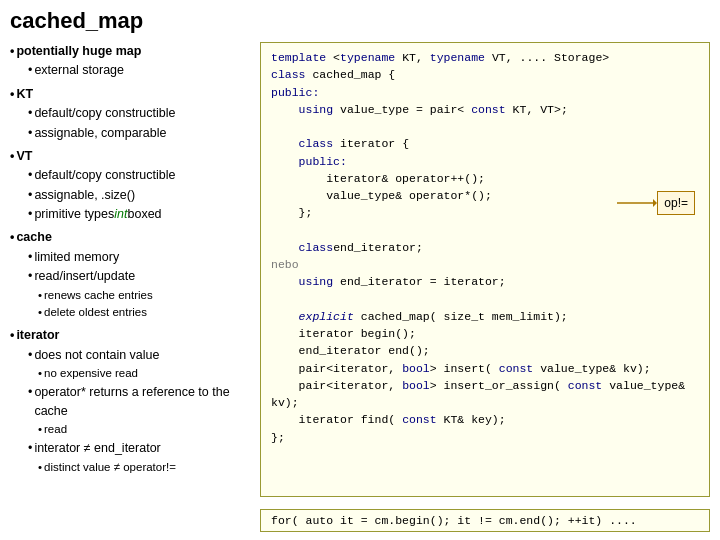 The height and width of the screenshot is (540, 720). Describe the element at coordinates (144, 313) in the screenshot. I see `bullet-delete: delete oldest entries` at that location.